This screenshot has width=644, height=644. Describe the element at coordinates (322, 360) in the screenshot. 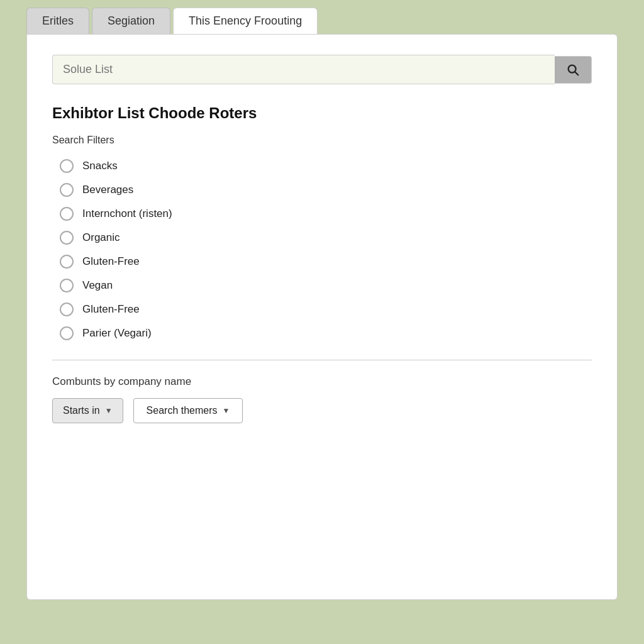

I see `divider` at that location.